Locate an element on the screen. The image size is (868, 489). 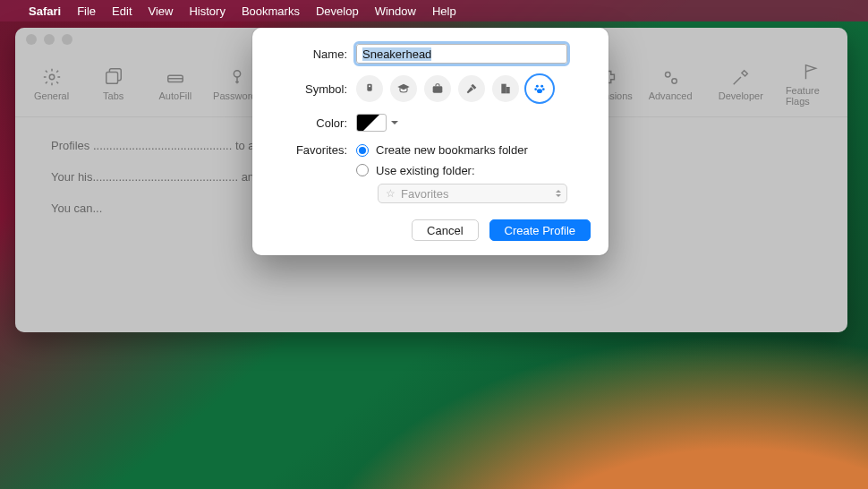
symbol-label: Symbol: is located at coordinates (309, 90).